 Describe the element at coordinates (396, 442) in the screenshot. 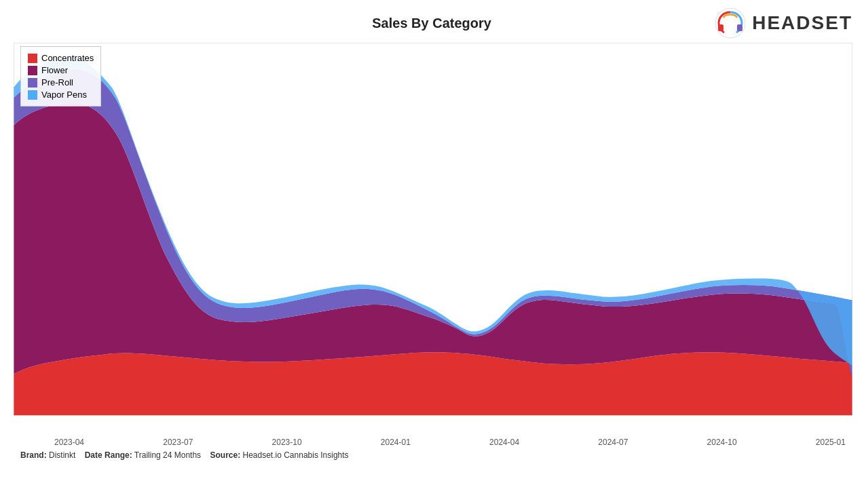

I see `x-label-3: 2024-01` at that location.